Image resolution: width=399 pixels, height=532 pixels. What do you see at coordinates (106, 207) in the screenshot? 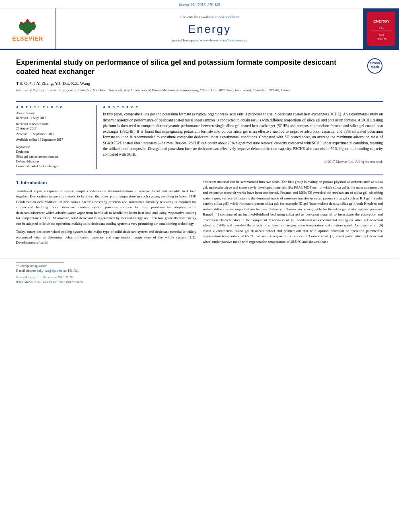
I see `intro-para-1: Traditional vapor compression system ado…` at bounding box center [106, 207].